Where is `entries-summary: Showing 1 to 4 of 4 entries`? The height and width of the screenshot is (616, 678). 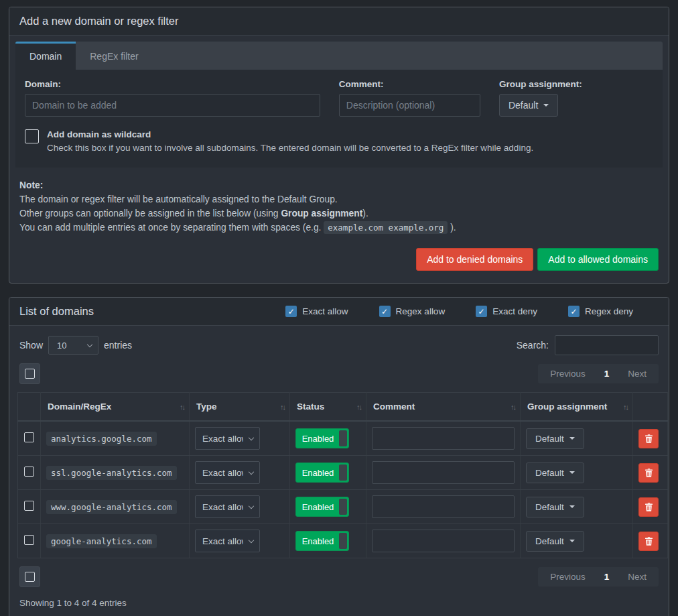
entries-summary: Showing 1 to 4 of 4 entries is located at coordinates (339, 605).